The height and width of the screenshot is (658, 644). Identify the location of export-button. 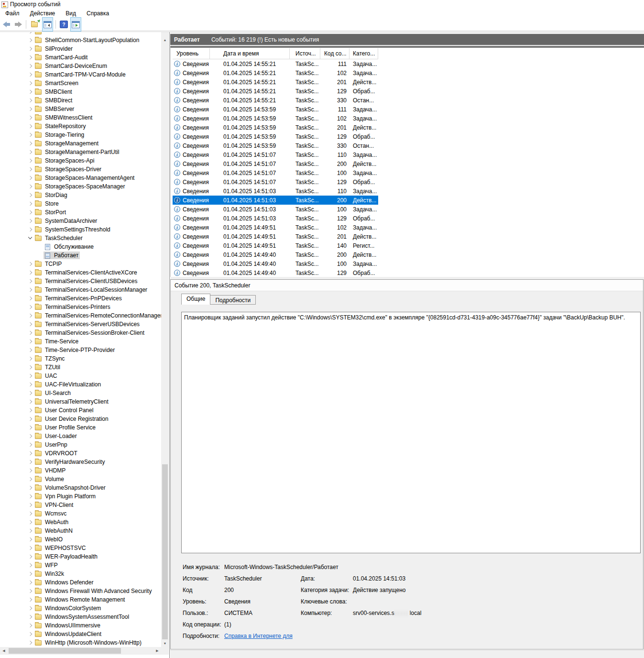
(35, 24).